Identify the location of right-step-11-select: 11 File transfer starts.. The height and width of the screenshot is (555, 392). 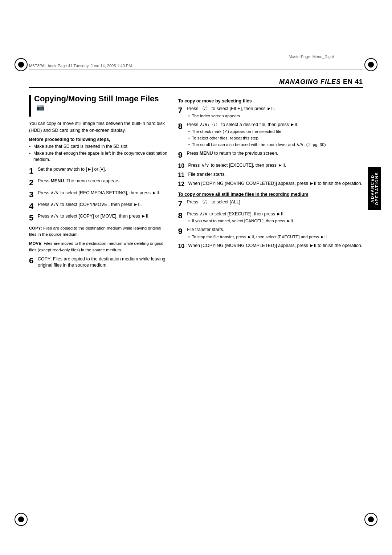
(270, 175).